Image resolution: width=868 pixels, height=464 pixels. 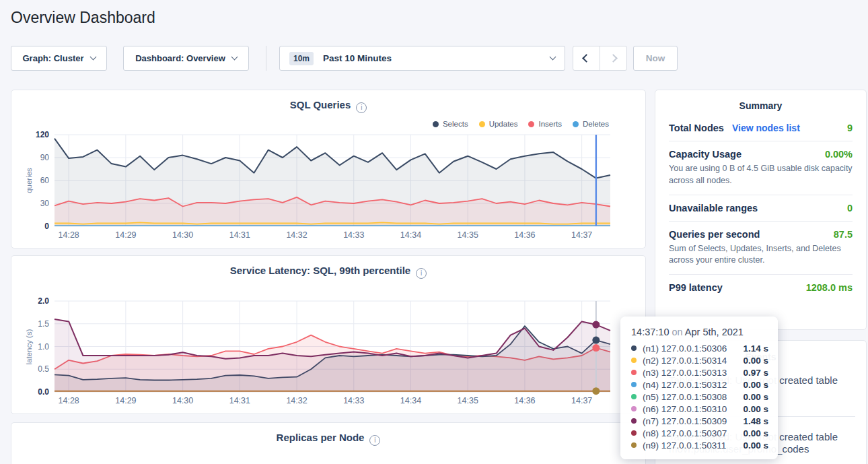 I want to click on chart-title: Service Latency: SQL, 99th percentilei, so click(x=328, y=272).